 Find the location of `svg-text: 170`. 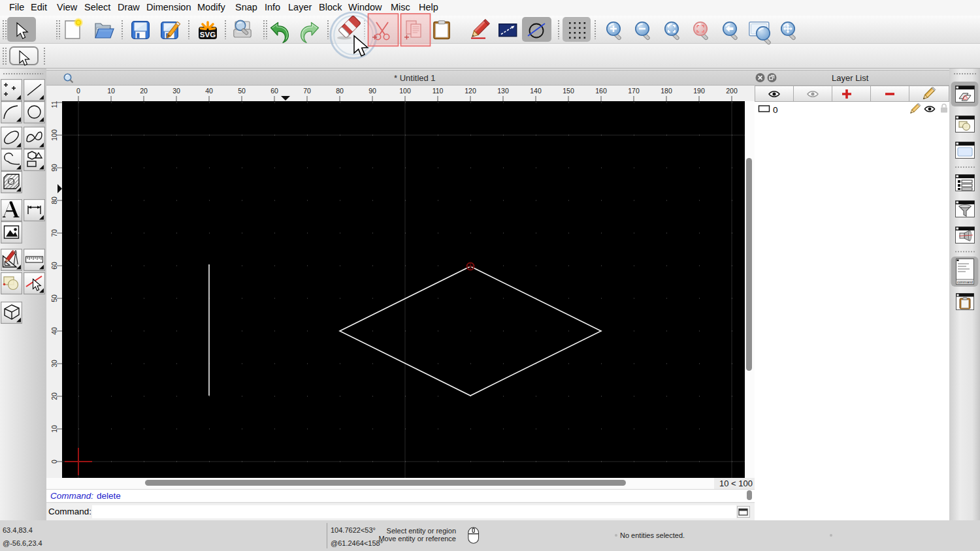

svg-text: 170 is located at coordinates (634, 91).